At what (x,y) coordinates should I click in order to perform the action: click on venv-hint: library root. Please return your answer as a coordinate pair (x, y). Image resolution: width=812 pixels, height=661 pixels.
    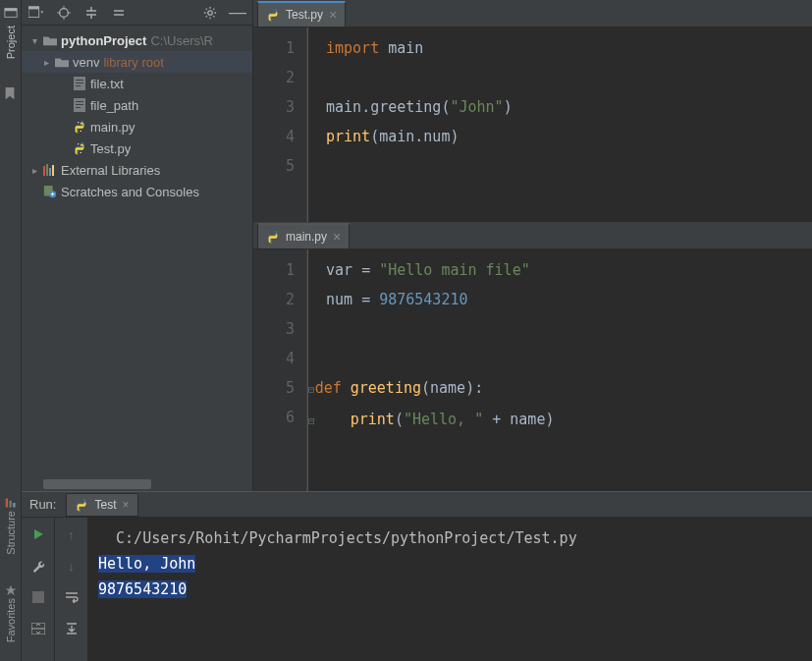
    Looking at the image, I should click on (134, 63).